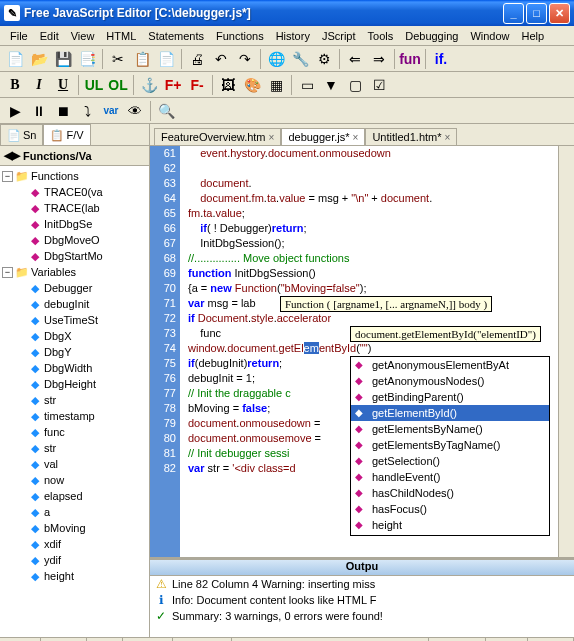 This screenshot has width=574, height=641. What do you see at coordinates (74, 432) in the screenshot?
I see `tree-item: ◆func` at bounding box center [74, 432].